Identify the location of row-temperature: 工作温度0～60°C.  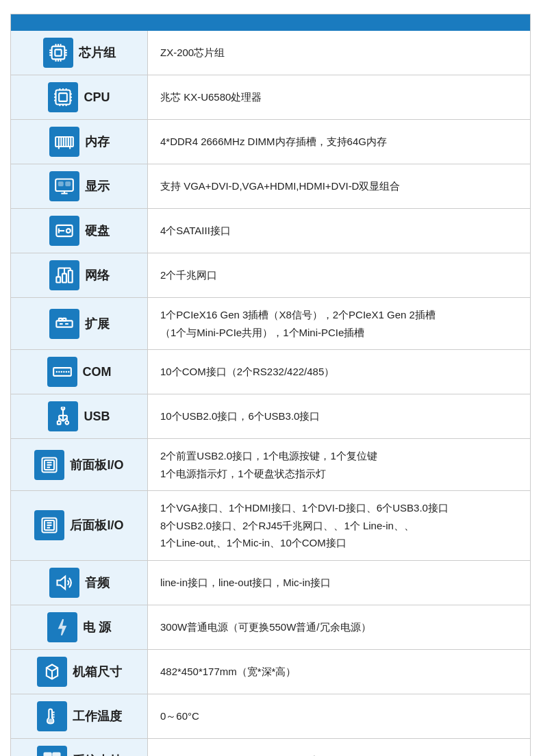
(270, 716).